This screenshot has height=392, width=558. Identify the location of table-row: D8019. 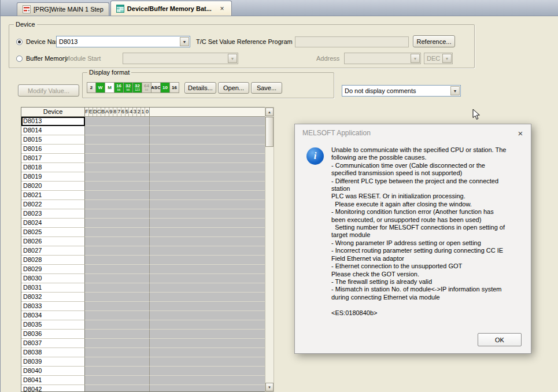
(147, 177).